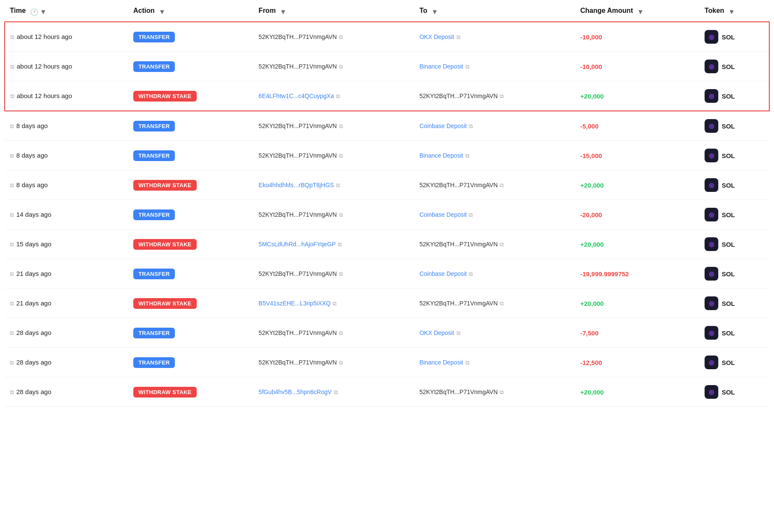 This screenshot has width=774, height=532. Describe the element at coordinates (32, 185) in the screenshot. I see `time-value: 8 days ago` at that location.